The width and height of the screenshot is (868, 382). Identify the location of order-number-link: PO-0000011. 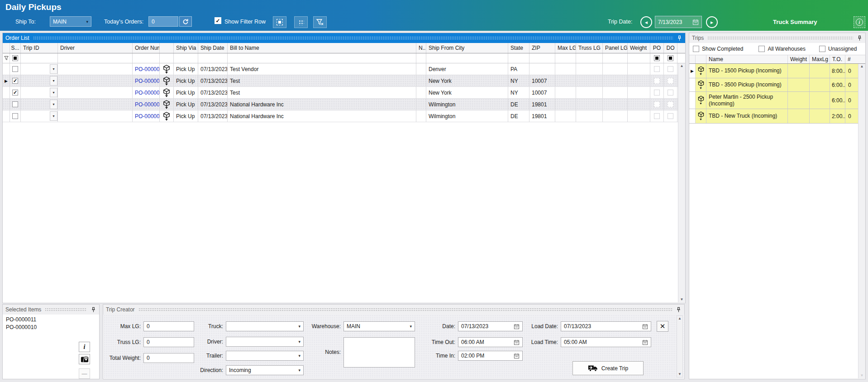
(148, 93).